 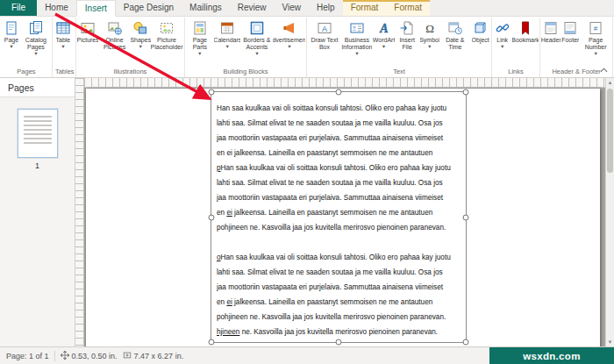 I want to click on page-indicator-label: Page: 1 of 1, so click(x=28, y=356).